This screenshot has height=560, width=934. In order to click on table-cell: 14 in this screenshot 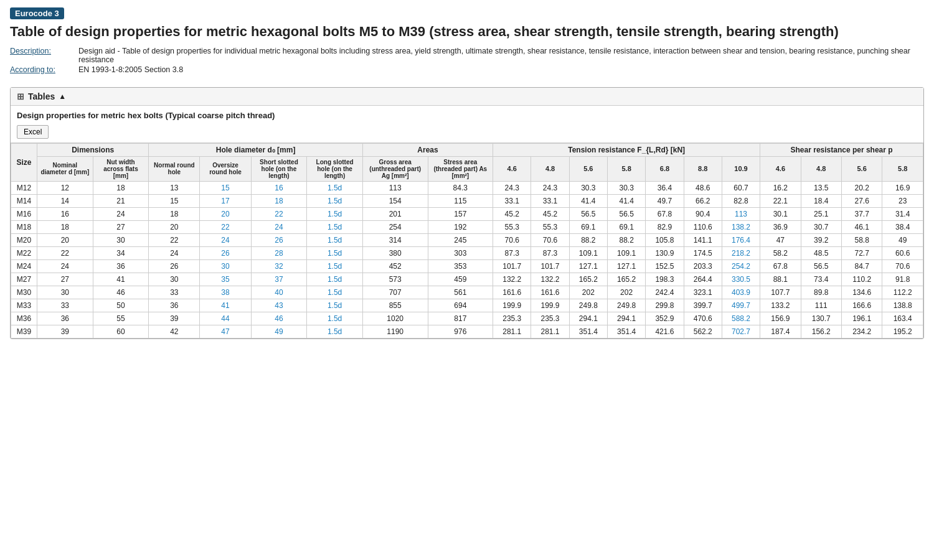, I will do `click(65, 200)`.